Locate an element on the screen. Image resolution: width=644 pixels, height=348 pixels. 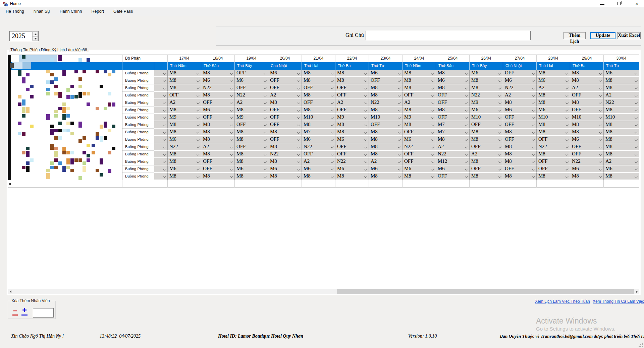
year-up-icon is located at coordinates (35, 34).